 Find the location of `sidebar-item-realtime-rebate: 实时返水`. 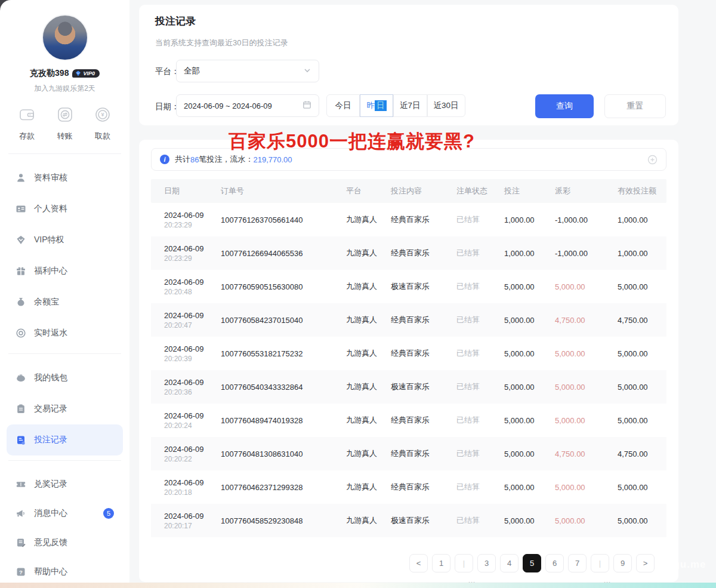

sidebar-item-realtime-rebate: 实时返水 is located at coordinates (64, 333).